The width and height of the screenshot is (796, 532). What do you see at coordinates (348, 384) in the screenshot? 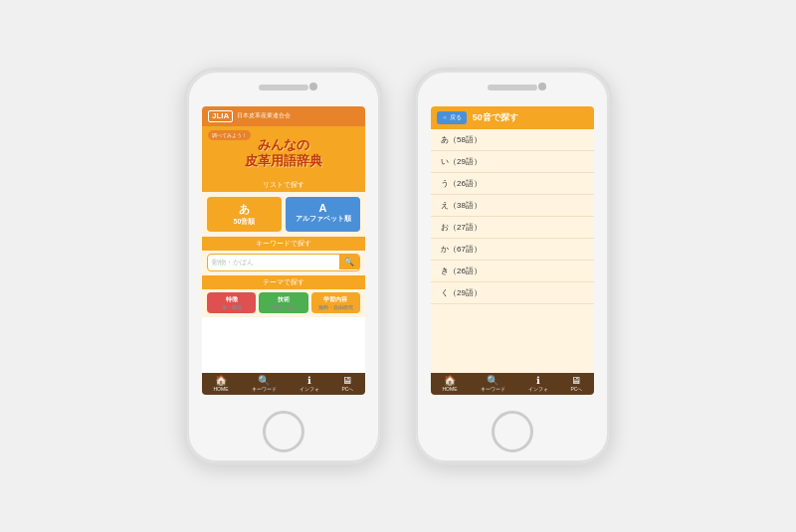
I see `nav-pc: 🖥 PCへ` at bounding box center [348, 384].